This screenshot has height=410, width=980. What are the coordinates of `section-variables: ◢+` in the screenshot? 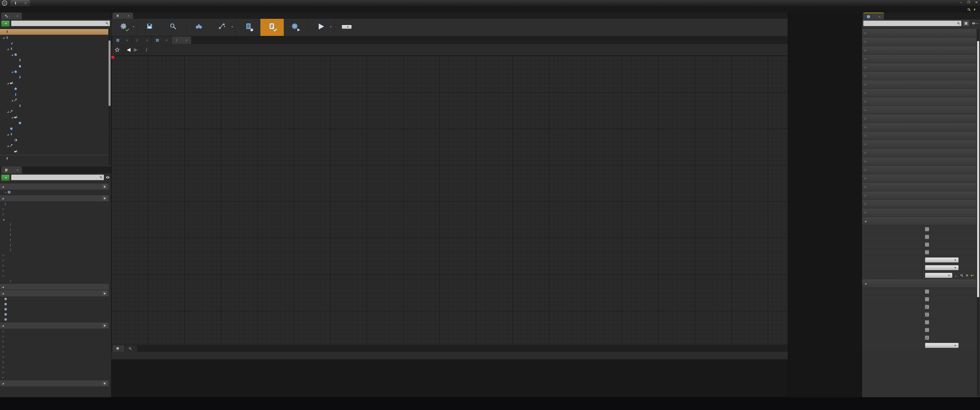 It's located at (54, 326).